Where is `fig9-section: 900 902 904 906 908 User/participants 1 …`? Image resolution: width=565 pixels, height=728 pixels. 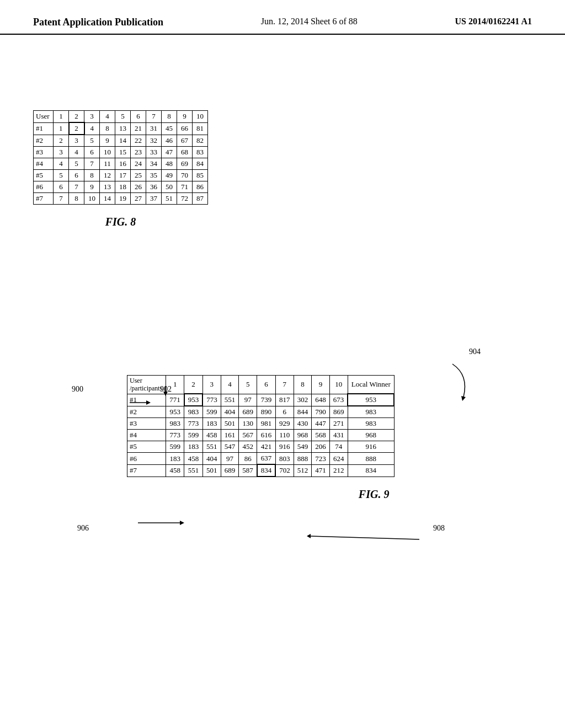 fig9-section: 900 902 904 906 908 User/participants 1 … is located at coordinates (260, 438).